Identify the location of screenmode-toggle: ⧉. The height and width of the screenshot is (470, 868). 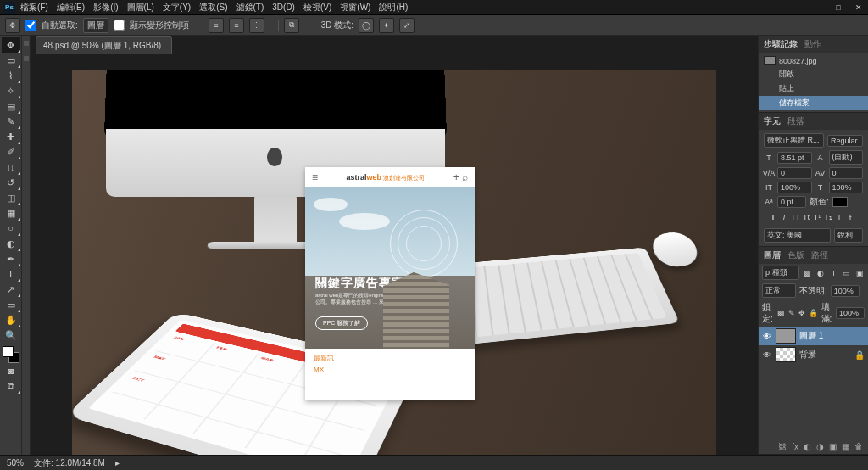
(11, 386).